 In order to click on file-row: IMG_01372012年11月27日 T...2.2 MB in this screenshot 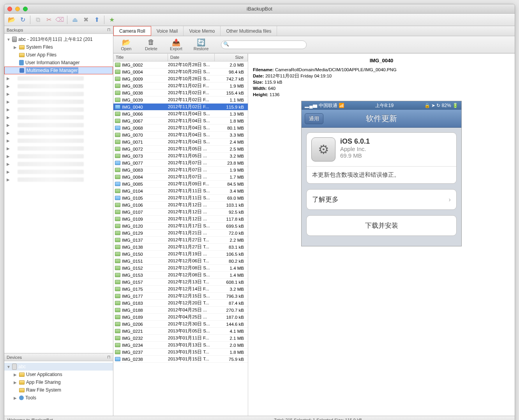, I will do `click(181, 240)`.